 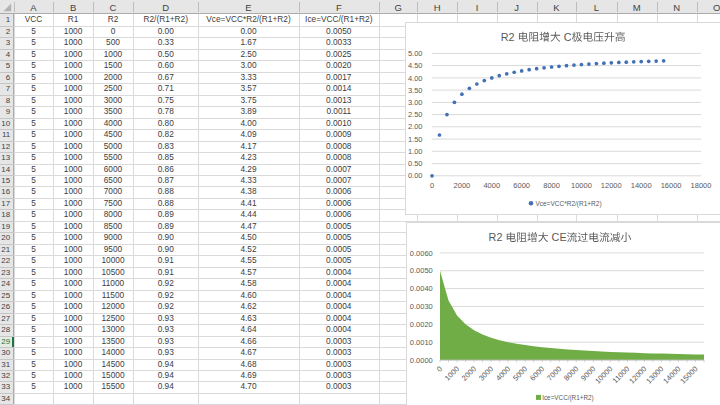 What do you see at coordinates (554, 373) in the screenshot?
I see `svg-text: 7000` at bounding box center [554, 373].